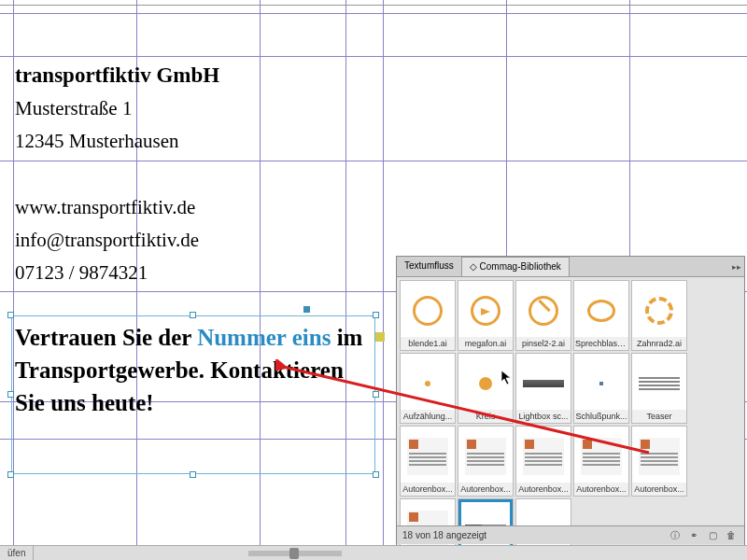 The width and height of the screenshot is (747, 560). What do you see at coordinates (17, 553) in the screenshot?
I see `status-segment: üfen` at bounding box center [17, 553].